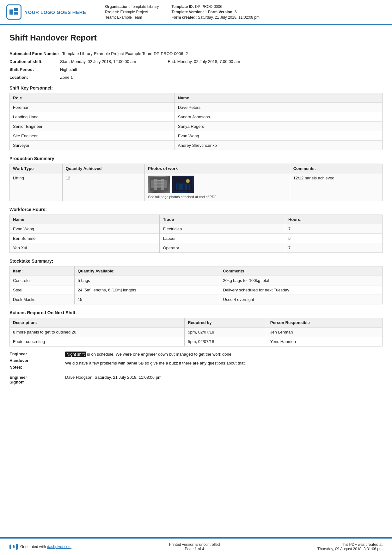  I want to click on actions-col-required-by: Required by, so click(226, 323).